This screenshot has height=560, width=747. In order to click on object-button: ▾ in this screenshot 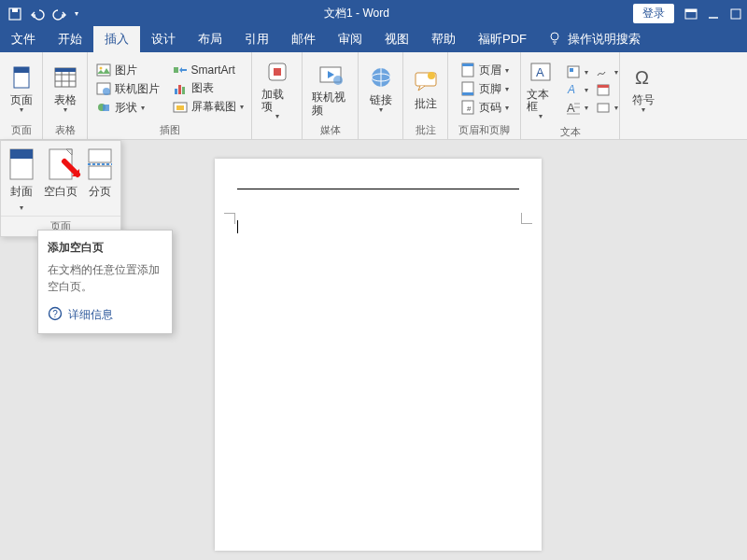, I will do `click(607, 107)`.